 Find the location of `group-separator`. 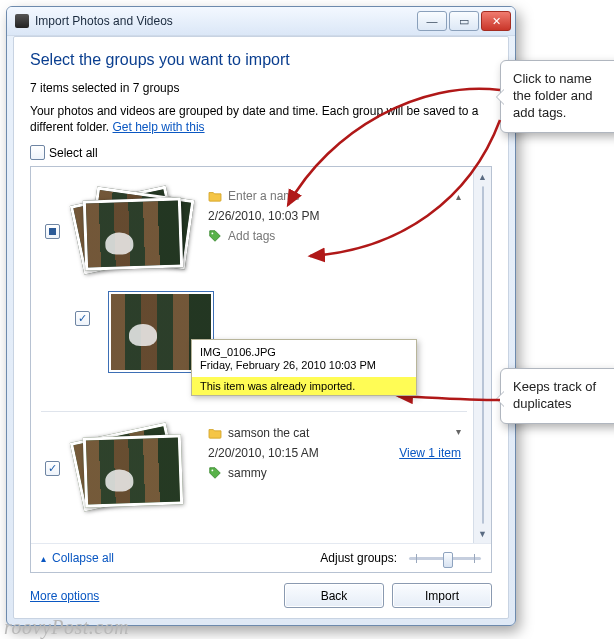

group-separator is located at coordinates (254, 412).